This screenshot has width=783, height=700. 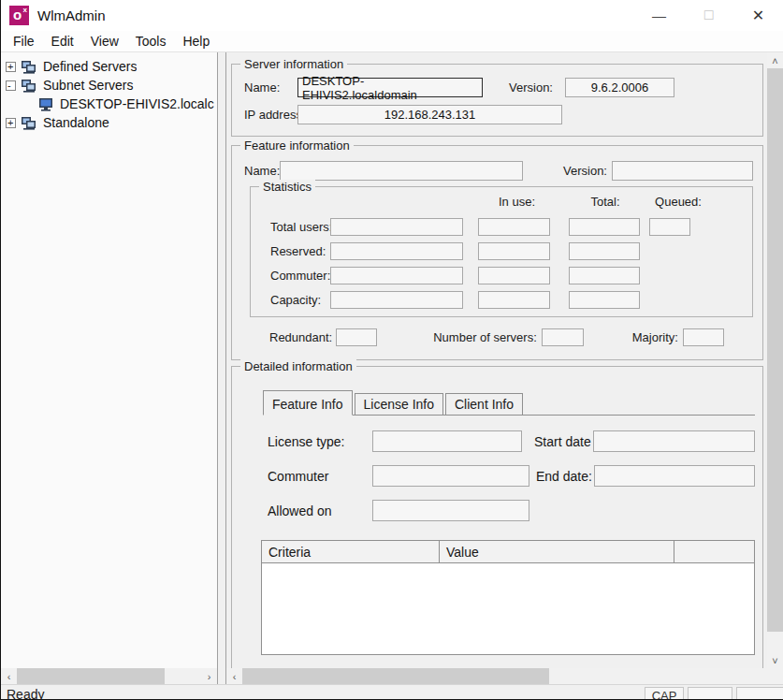 What do you see at coordinates (222, 369) in the screenshot?
I see `panel-splitter` at bounding box center [222, 369].